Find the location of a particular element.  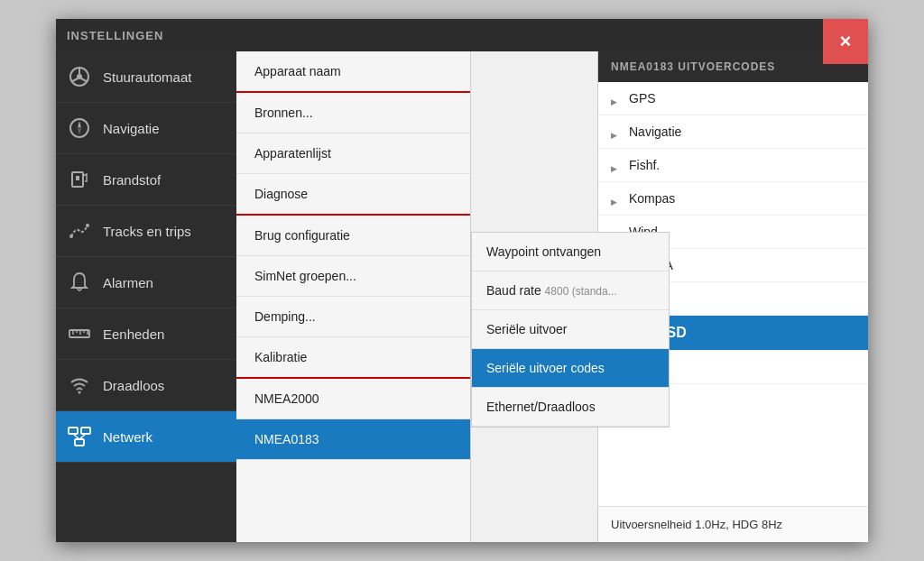

submenu-item-seriele-uitvoer: Seriële uitvoer is located at coordinates (570, 330).